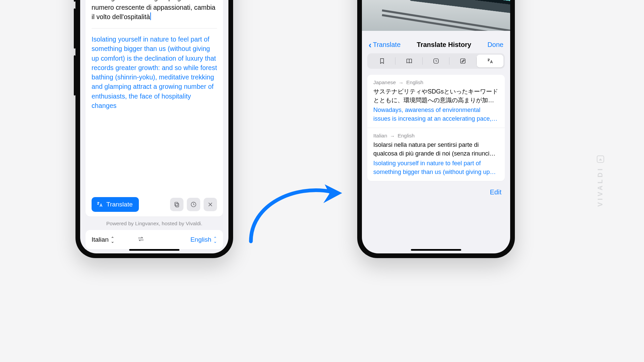 This screenshot has height=362, width=644. Describe the element at coordinates (177, 204) in the screenshot. I see `copy-button` at that location.